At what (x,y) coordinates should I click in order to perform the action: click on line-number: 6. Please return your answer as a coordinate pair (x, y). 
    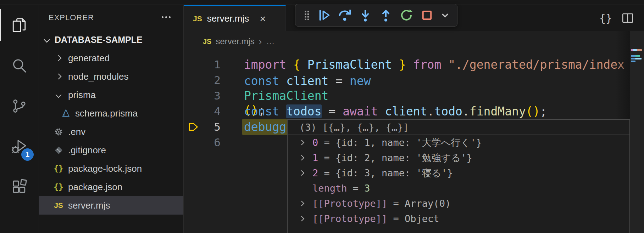
    Looking at the image, I should click on (202, 142).